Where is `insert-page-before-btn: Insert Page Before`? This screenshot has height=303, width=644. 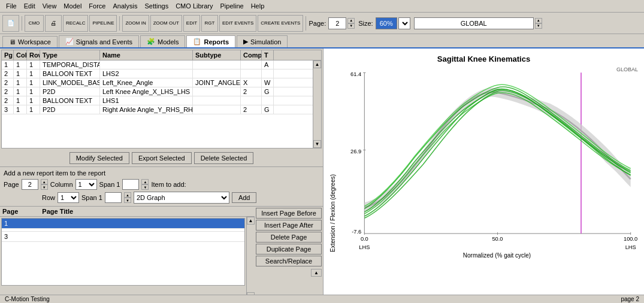
insert-page-before-btn: Insert Page Before is located at coordinates (289, 213).